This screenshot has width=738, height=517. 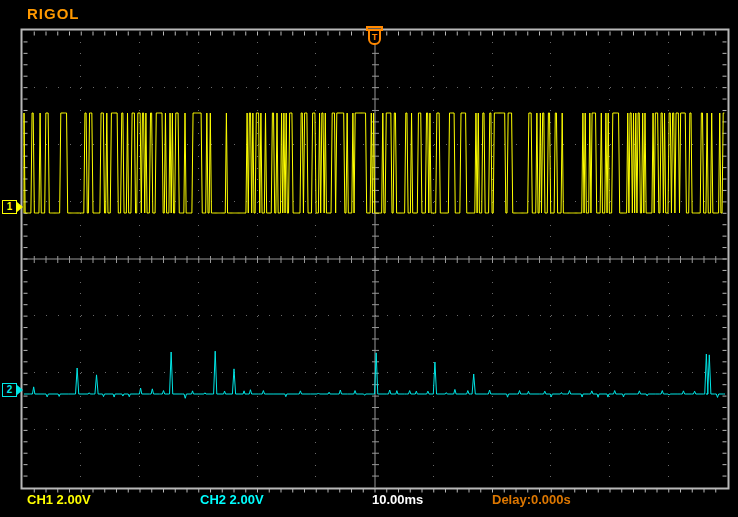 What do you see at coordinates (374, 27) in the screenshot?
I see `trigger-marker-top-bar` at bounding box center [374, 27].